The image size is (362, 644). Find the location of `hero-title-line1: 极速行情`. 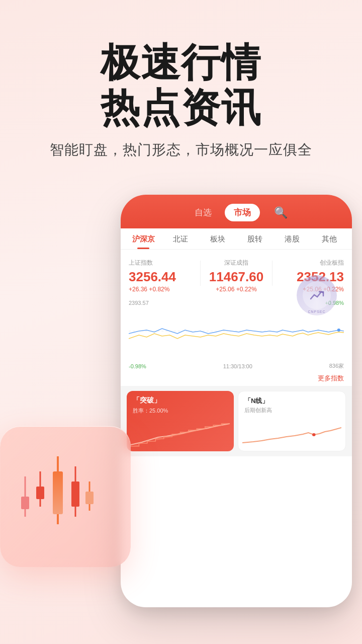

hero-title-line1: 极速行情 is located at coordinates (181, 62).